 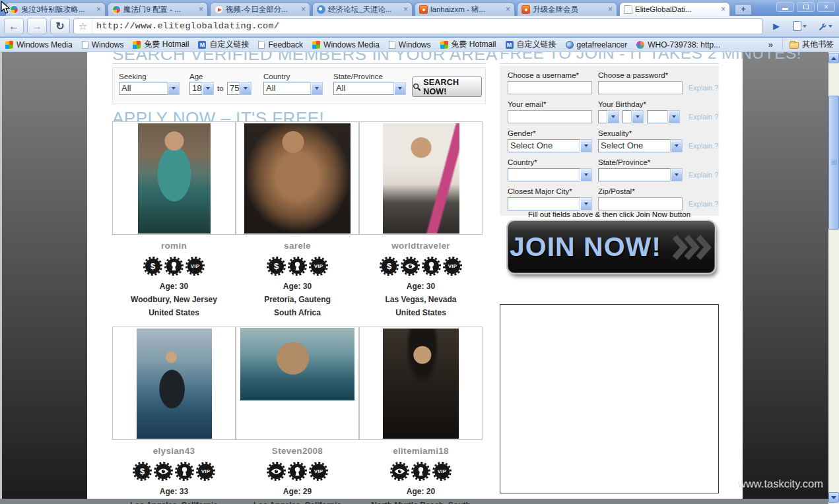 I want to click on tab-2: 魔法门9 配置 - ... ×, so click(x=158, y=9).